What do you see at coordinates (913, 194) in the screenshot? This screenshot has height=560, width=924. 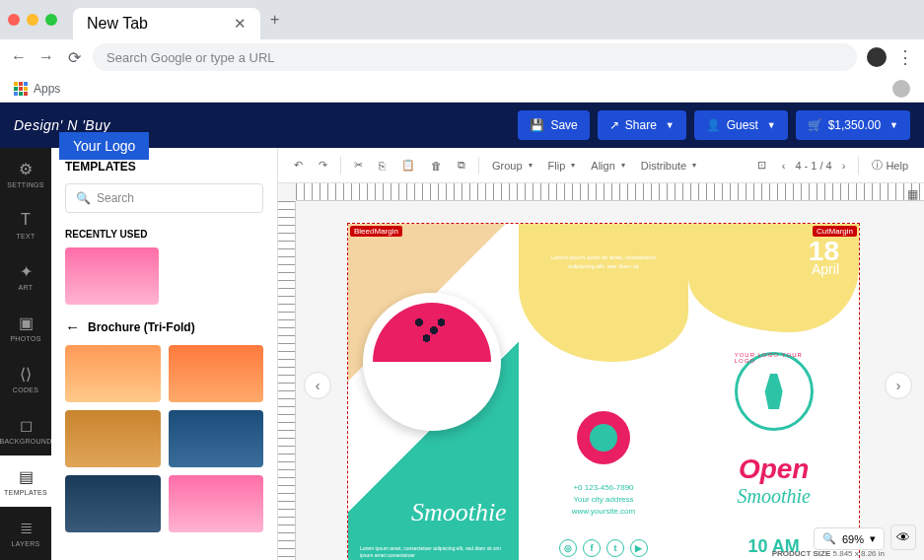 I see `grid-toggle-icon: ▦` at bounding box center [913, 194].